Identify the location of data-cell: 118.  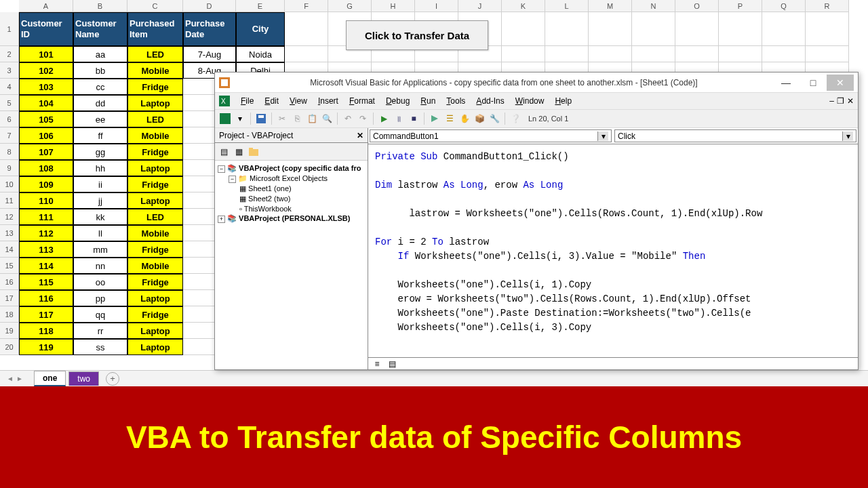
(46, 331).